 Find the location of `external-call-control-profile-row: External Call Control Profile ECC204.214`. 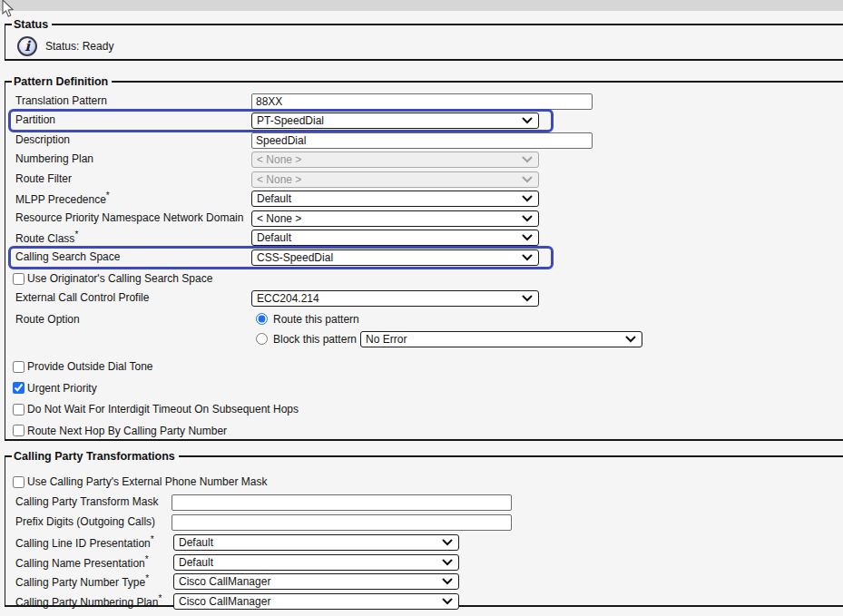

external-call-control-profile-row: External Call Control Profile ECC204.214 is located at coordinates (426, 299).